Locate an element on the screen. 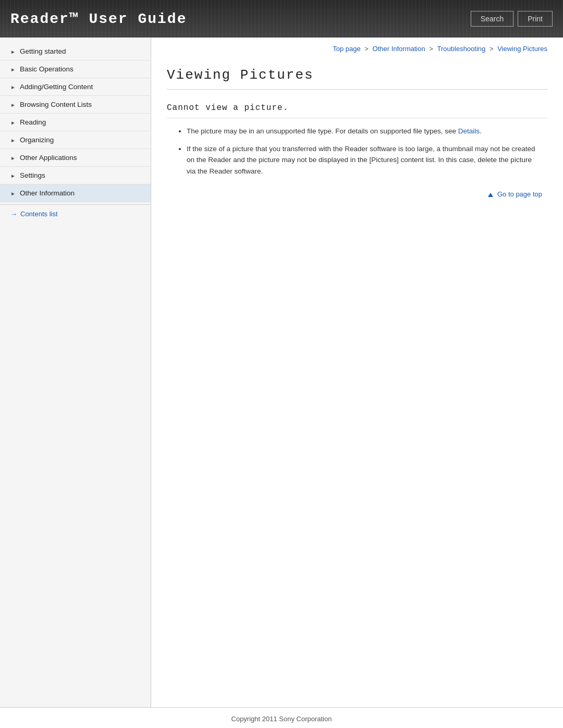 This screenshot has width=563, height=728. sidebar-item-label: Basic Operations is located at coordinates (47, 69).